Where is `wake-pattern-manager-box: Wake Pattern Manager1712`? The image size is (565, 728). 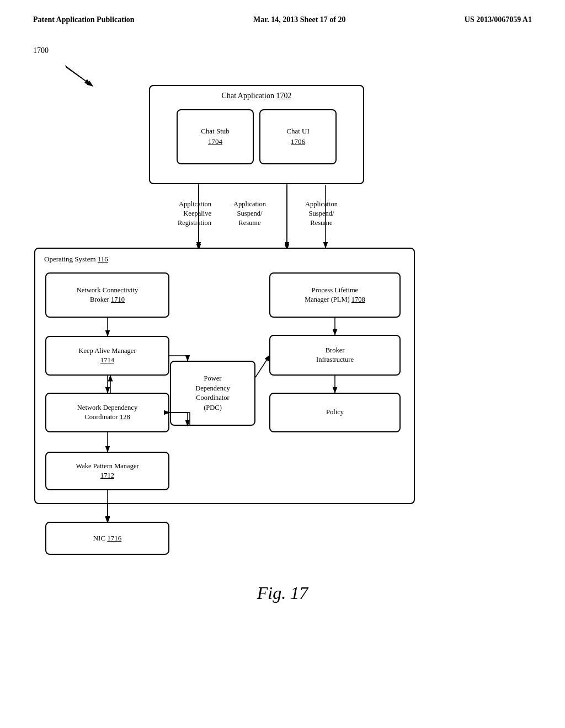
wake-pattern-manager-box: Wake Pattern Manager1712 is located at coordinates (107, 471).